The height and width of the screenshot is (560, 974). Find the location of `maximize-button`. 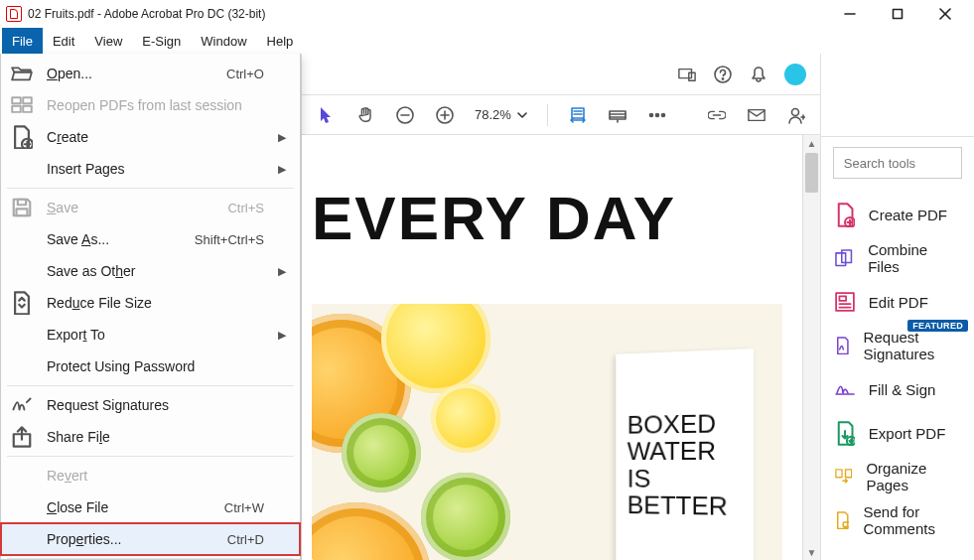

maximize-button is located at coordinates (898, 14).